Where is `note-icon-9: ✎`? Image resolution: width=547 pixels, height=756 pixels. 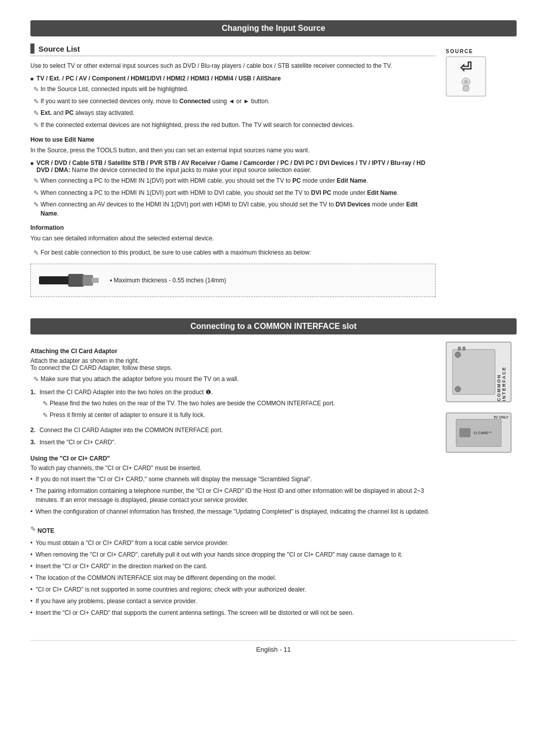
note-icon-9: ✎ is located at coordinates (36, 380).